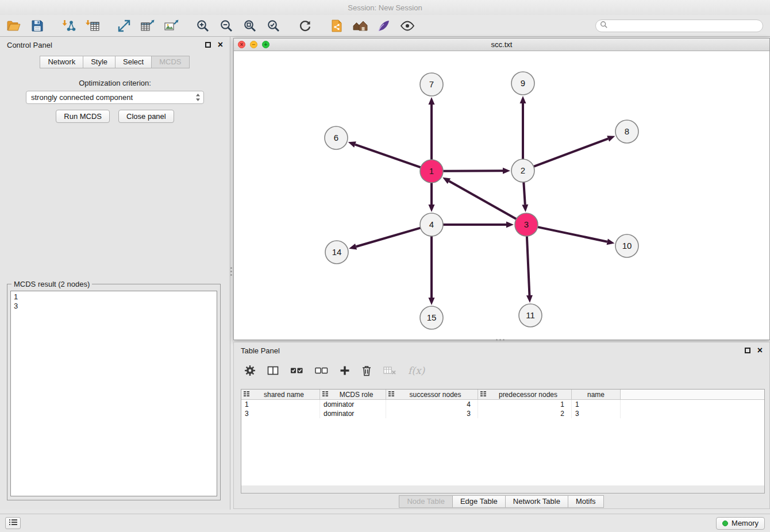  I want to click on zoom-out-icon, so click(226, 26).